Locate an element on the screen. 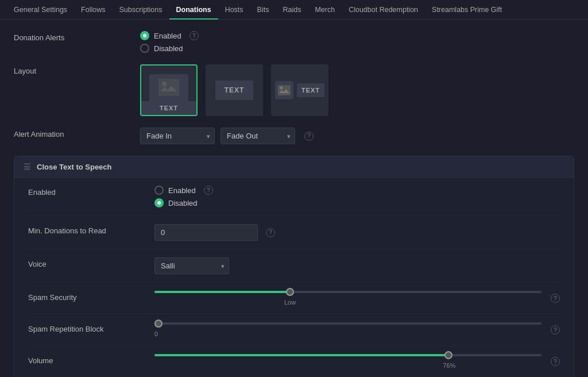 This screenshot has width=588, height=377. enabled-label: Enabled is located at coordinates (168, 36).